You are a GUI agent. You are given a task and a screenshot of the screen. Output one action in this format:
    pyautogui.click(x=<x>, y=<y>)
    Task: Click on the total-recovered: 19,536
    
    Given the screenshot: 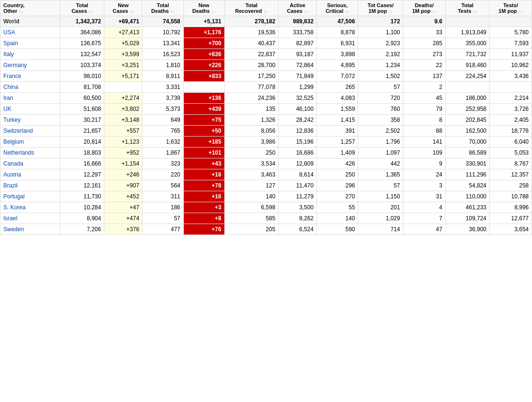 What is the action you would take?
    pyautogui.click(x=251, y=32)
    